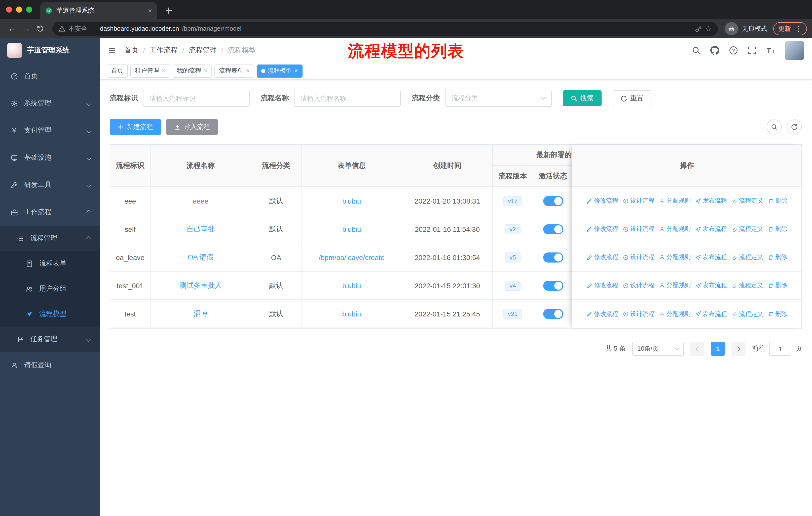 The width and height of the screenshot is (812, 516). What do you see at coordinates (280, 71) in the screenshot?
I see `tag-process-model: 流程模型 ×` at bounding box center [280, 71].